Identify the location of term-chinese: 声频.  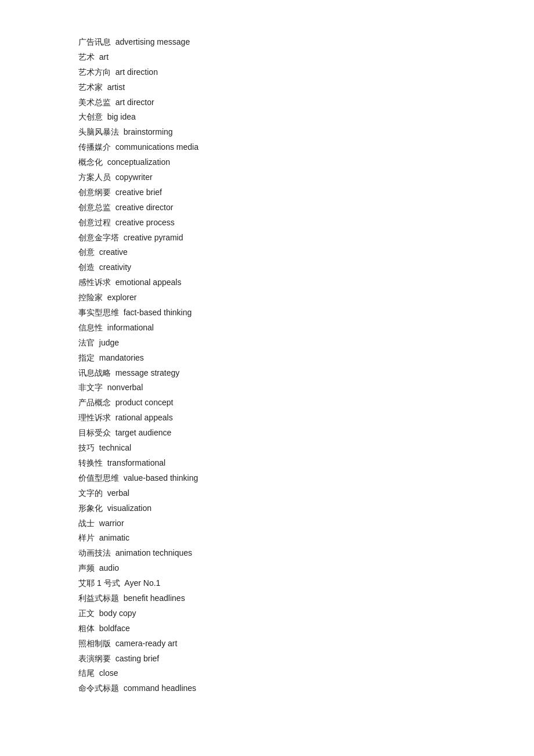
(89, 568).